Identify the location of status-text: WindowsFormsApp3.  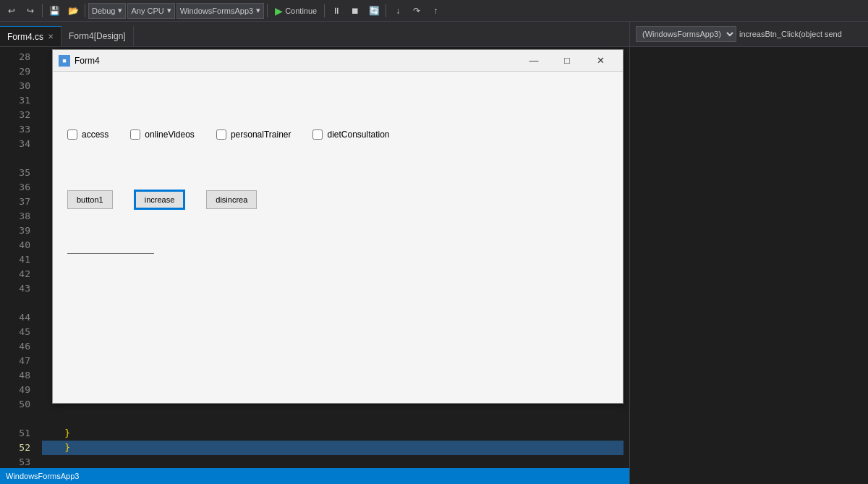
(42, 476).